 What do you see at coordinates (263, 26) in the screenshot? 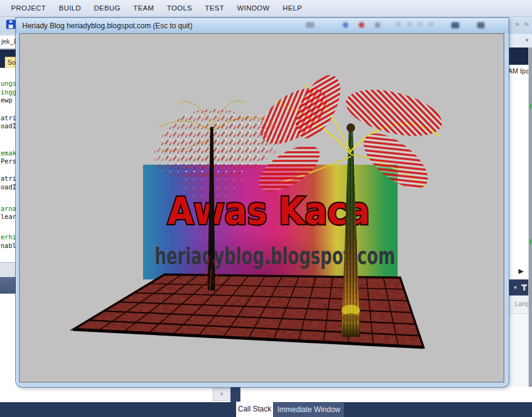
I see `window-title-bar: Heriady Blog heriadyblog.blogspot.com (E…` at bounding box center [263, 26].